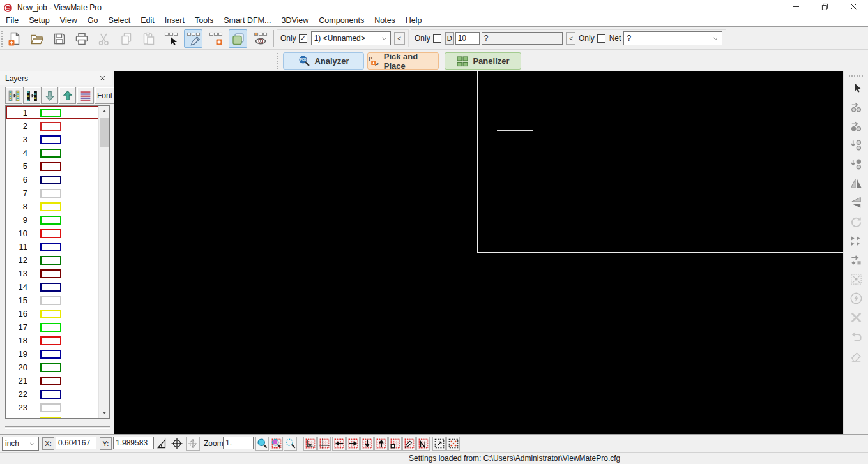  What do you see at coordinates (856, 184) in the screenshot?
I see `mirror-horizontal-button` at bounding box center [856, 184].